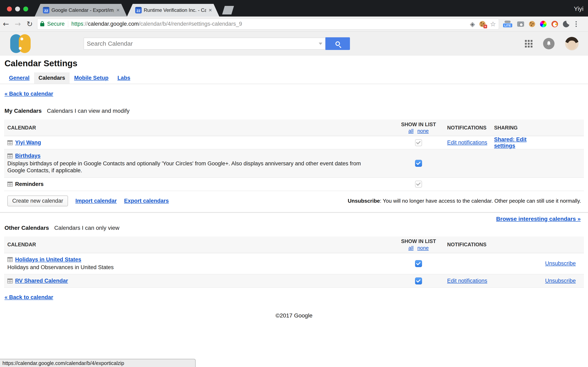 This screenshot has height=367, width=588. What do you see at coordinates (321, 44) in the screenshot?
I see `search-options-caret-icon` at bounding box center [321, 44].